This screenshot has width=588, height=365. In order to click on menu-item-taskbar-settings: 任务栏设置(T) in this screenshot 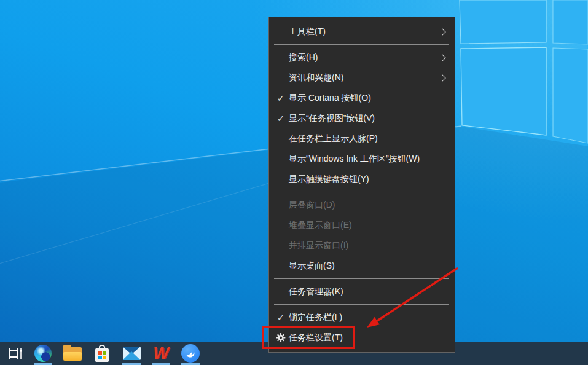, I will do `click(361, 338)`.